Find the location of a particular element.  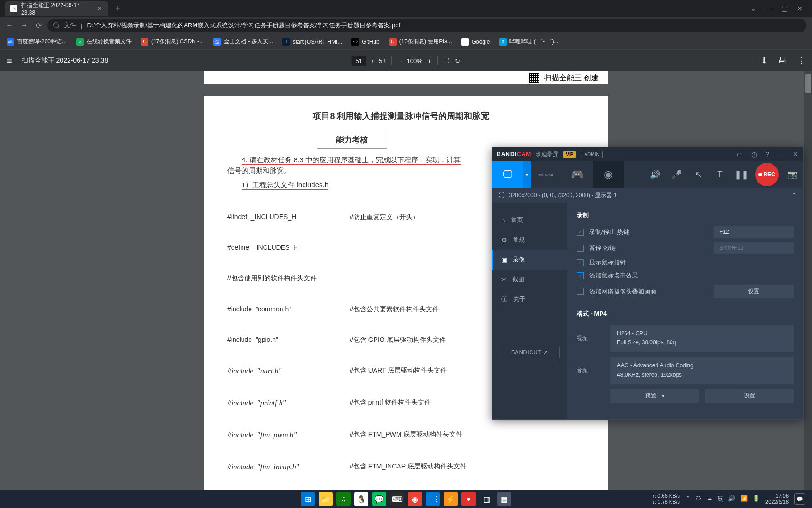

cursor-icon: ↖ is located at coordinates (698, 175).